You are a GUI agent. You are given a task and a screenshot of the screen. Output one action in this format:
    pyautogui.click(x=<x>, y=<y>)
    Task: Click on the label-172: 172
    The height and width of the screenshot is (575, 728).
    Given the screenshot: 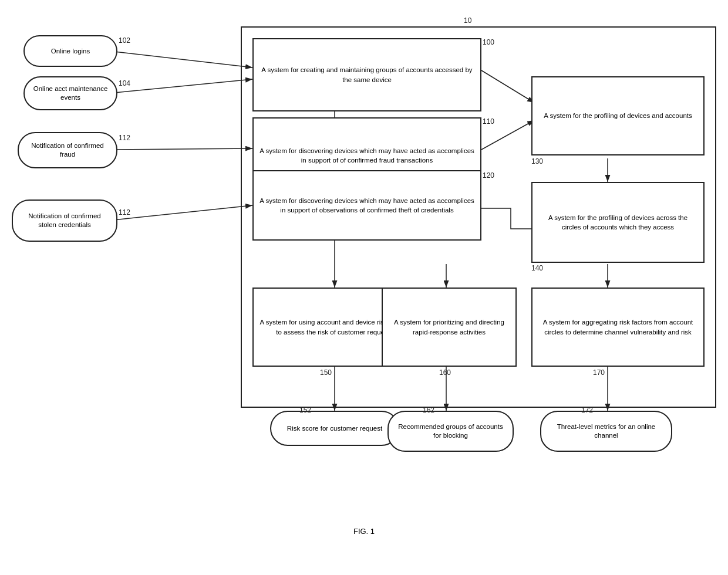 What is the action you would take?
    pyautogui.click(x=587, y=410)
    